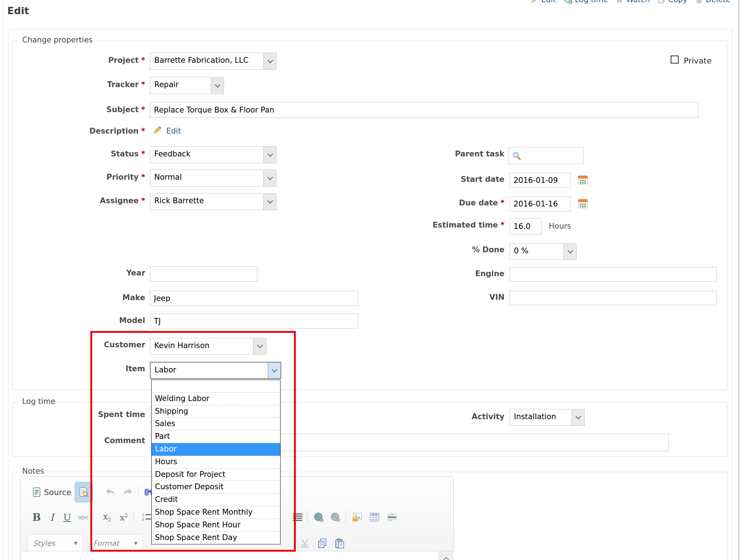 The image size is (740, 560). What do you see at coordinates (202, 346) in the screenshot?
I see `customer-select-value: Kevin Harrison` at bounding box center [202, 346].